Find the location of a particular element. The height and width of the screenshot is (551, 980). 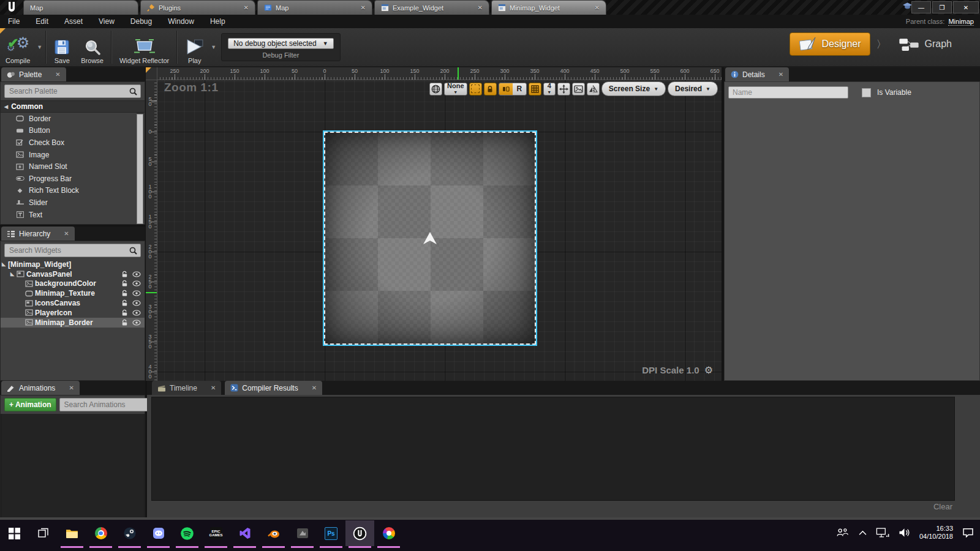

save-button: Save is located at coordinates (62, 47).